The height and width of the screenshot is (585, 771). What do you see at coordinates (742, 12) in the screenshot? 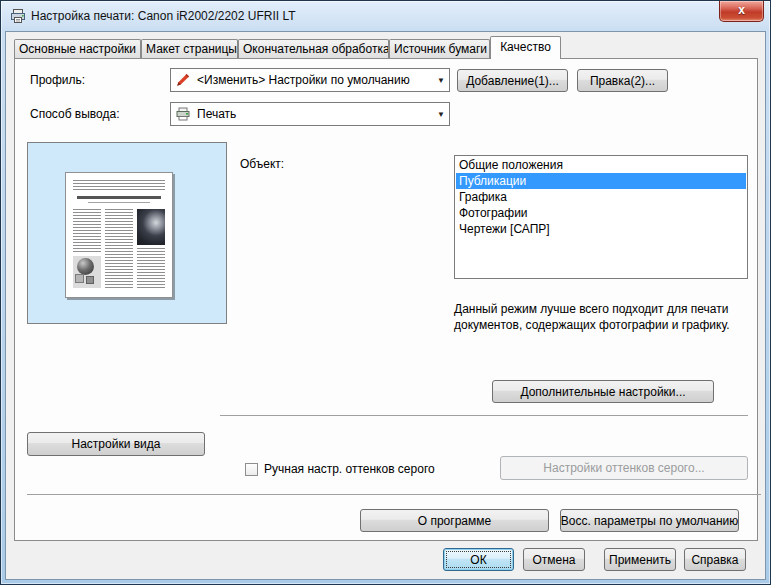
I see `close-button: x` at bounding box center [742, 12].